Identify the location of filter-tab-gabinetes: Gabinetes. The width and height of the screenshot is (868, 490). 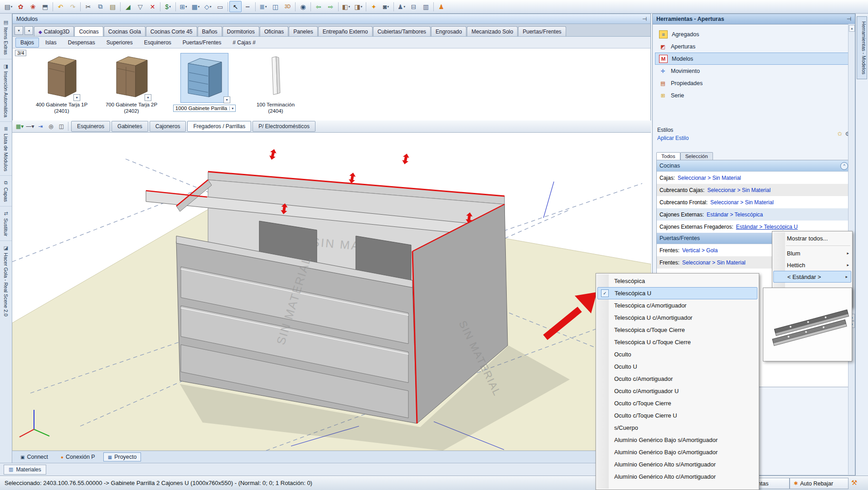
(130, 126).